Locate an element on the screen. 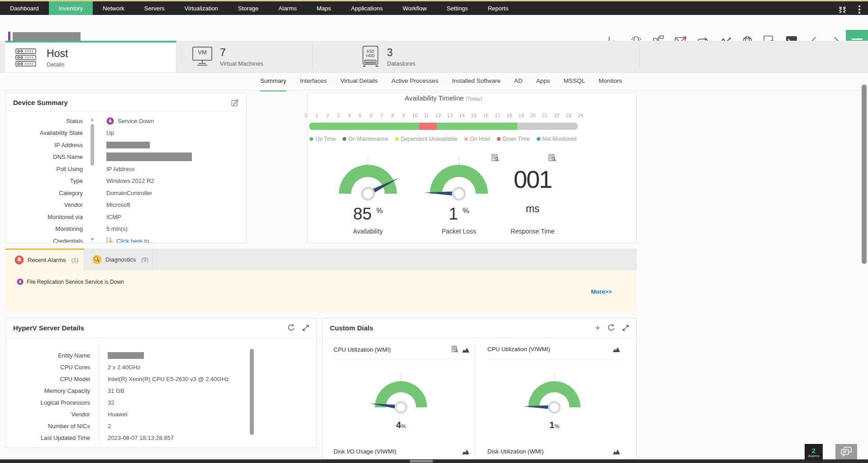  alarm-message: File Replication Service Service is Down is located at coordinates (75, 282).